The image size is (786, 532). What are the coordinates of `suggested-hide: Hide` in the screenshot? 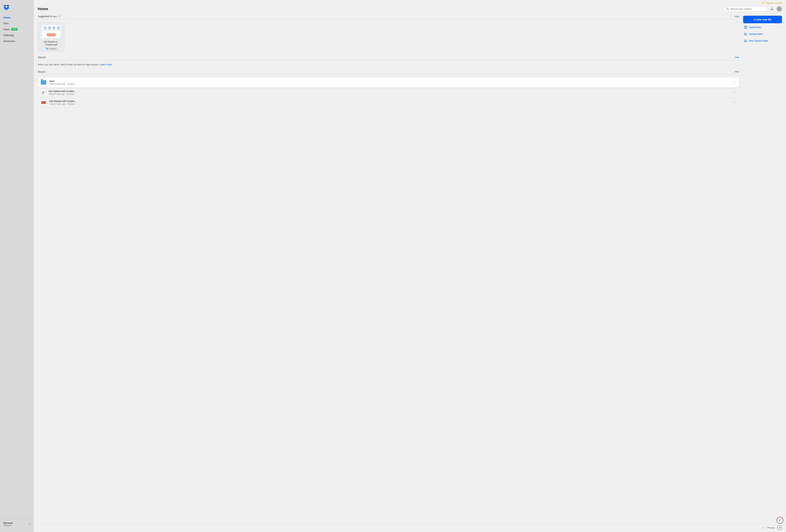 It's located at (737, 16).